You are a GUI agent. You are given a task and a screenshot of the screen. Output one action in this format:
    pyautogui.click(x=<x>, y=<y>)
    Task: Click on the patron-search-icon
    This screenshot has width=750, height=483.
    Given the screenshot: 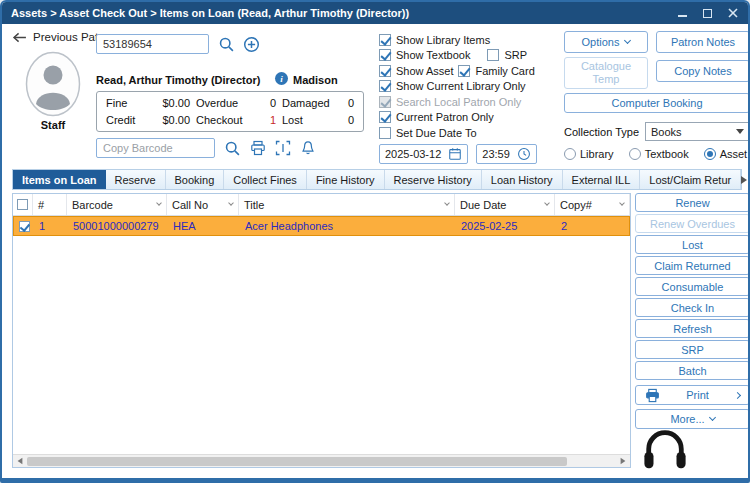 What is the action you would take?
    pyautogui.click(x=226, y=44)
    